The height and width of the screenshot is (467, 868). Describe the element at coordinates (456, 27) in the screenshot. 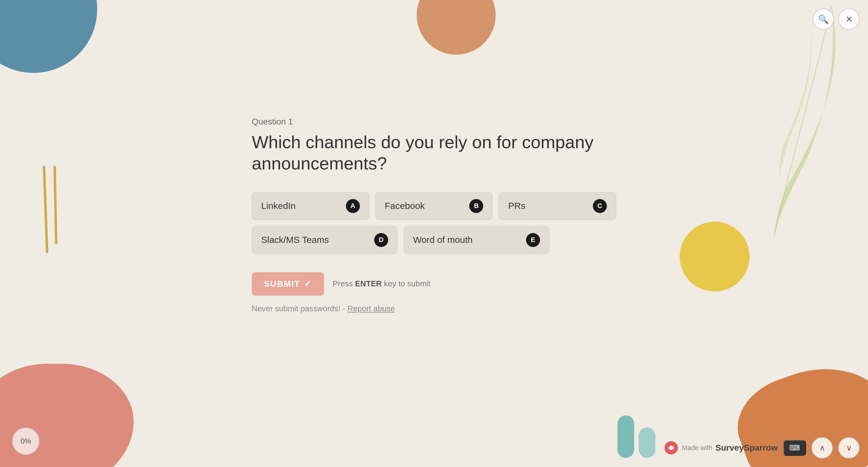

I see `bg-orange-circle-top` at that location.